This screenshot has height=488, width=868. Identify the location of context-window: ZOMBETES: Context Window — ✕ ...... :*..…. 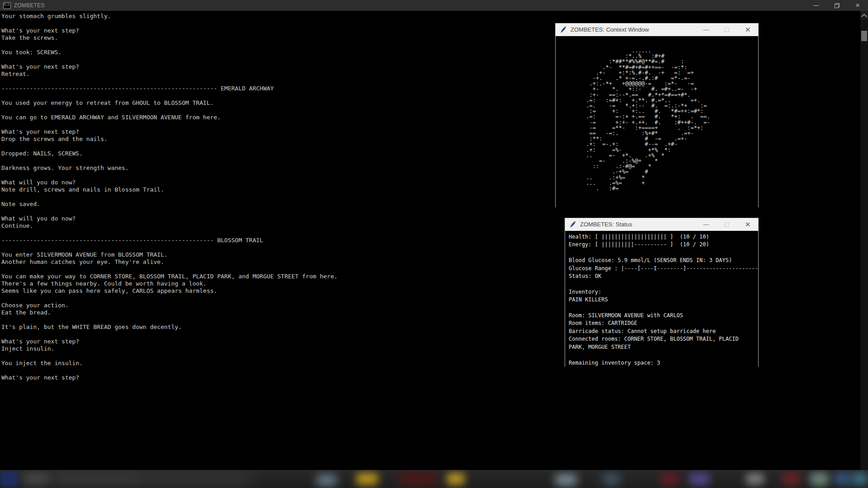
(657, 115).